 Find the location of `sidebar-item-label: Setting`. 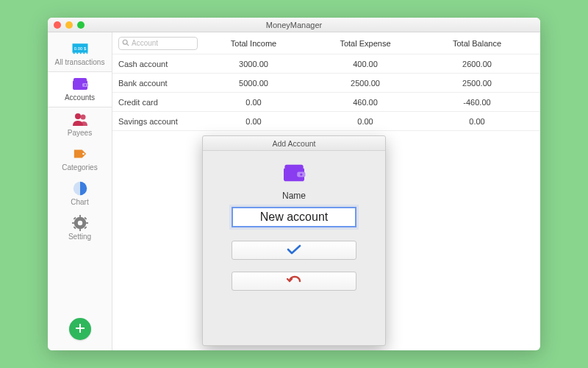

sidebar-item-label: Setting is located at coordinates (79, 237).